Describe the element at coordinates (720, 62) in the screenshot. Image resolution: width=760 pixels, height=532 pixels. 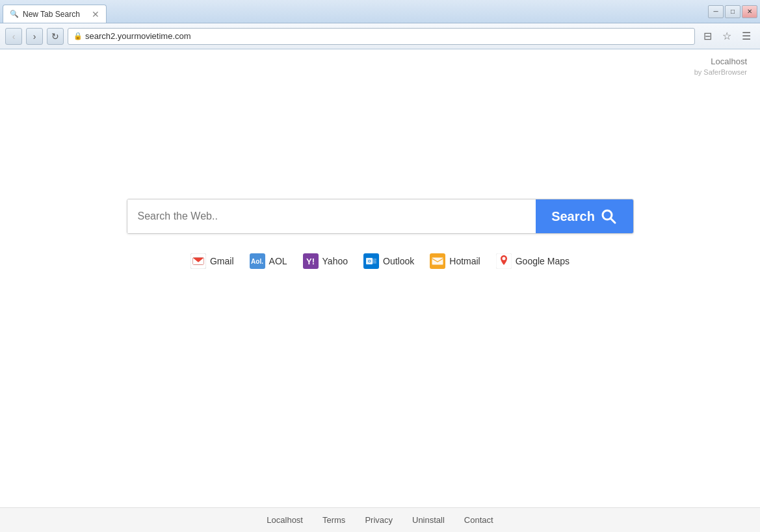
I see `localhost-badge-main: Localhost` at that location.